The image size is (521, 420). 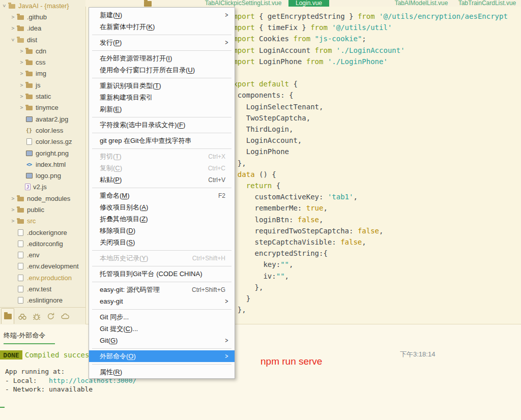 I want to click on menu-item: 折叠其他项目(Z), so click(x=162, y=219).